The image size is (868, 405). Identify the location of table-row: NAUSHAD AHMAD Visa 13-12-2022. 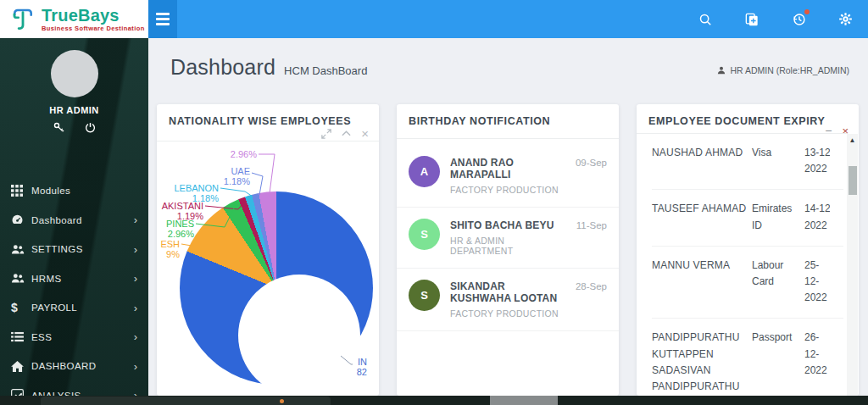
(748, 162).